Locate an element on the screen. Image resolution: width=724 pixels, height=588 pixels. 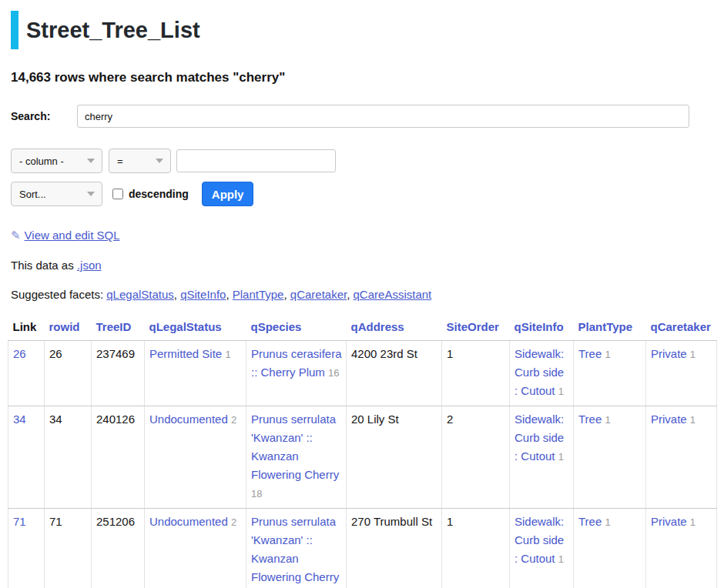
facet-link-qSiteInfo: qSiteInfo is located at coordinates (203, 294).